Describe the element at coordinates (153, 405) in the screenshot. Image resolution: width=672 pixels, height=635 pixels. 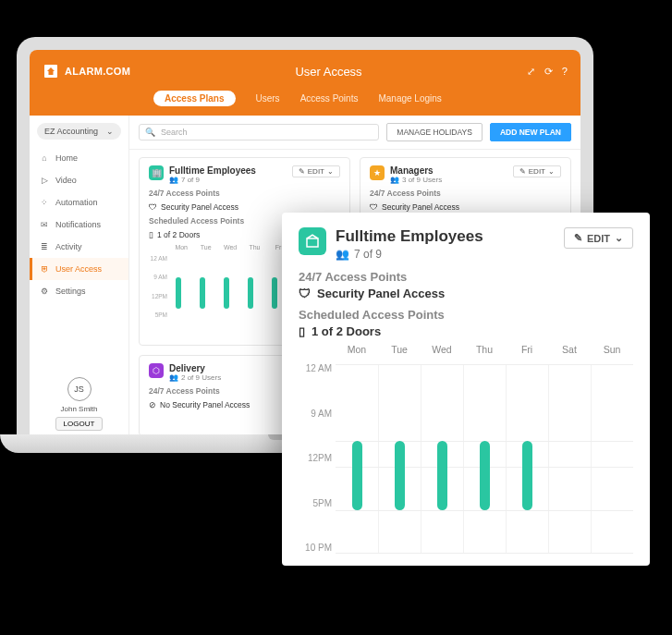
I see `no-shield-icon: ⊘` at that location.